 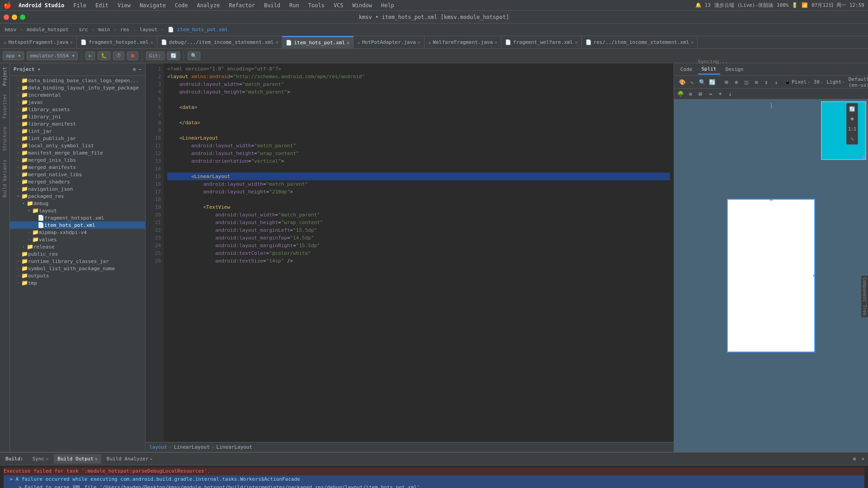 What do you see at coordinates (680, 94) in the screenshot?
I see `component-tree-icon: 🌳` at bounding box center [680, 94].